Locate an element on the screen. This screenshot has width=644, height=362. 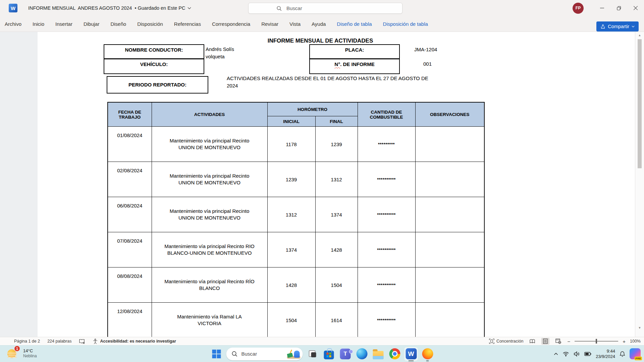
zoom-level: 100% is located at coordinates (635, 341).